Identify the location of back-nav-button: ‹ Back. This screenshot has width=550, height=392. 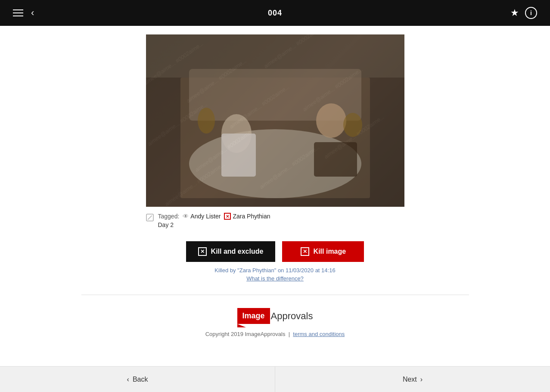
(138, 379).